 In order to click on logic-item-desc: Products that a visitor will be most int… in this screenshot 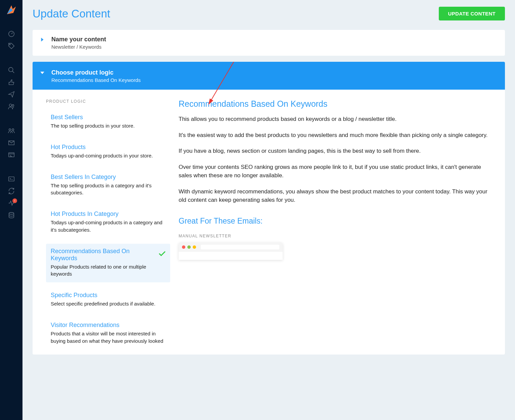, I will do `click(108, 337)`.